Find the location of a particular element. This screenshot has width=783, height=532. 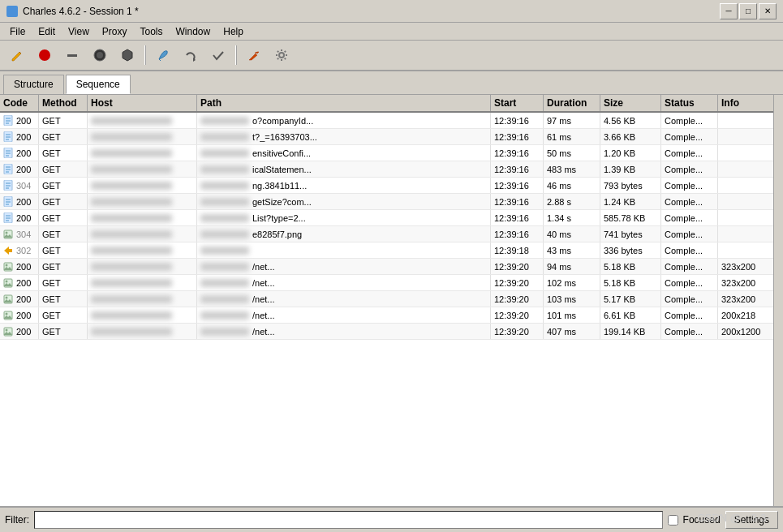

filter-input is located at coordinates (349, 520).